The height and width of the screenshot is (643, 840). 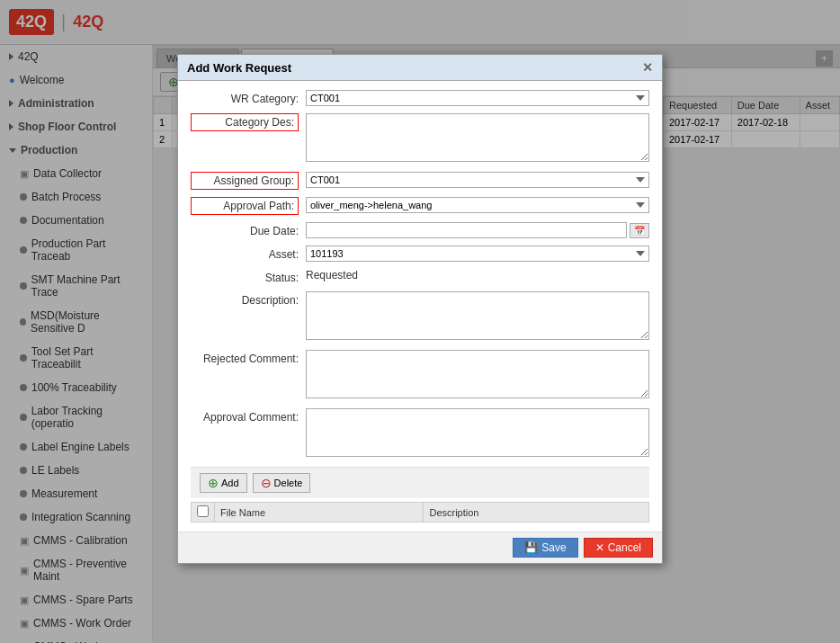 I want to click on file-col-checkbox, so click(x=203, y=513).